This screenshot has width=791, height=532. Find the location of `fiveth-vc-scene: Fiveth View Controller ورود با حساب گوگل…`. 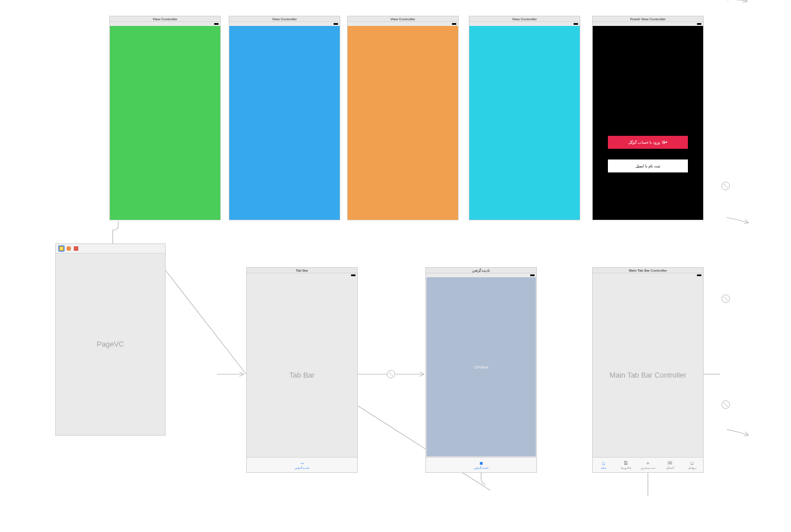

fiveth-vc-scene: Fiveth View Controller ورود با حساب گوگل… is located at coordinates (648, 118).